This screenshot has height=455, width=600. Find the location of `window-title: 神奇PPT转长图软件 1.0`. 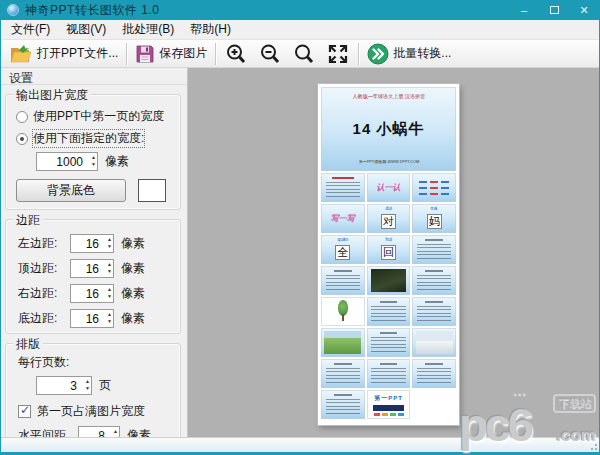

window-title: 神奇PPT转长图软件 1.0 is located at coordinates (92, 10).